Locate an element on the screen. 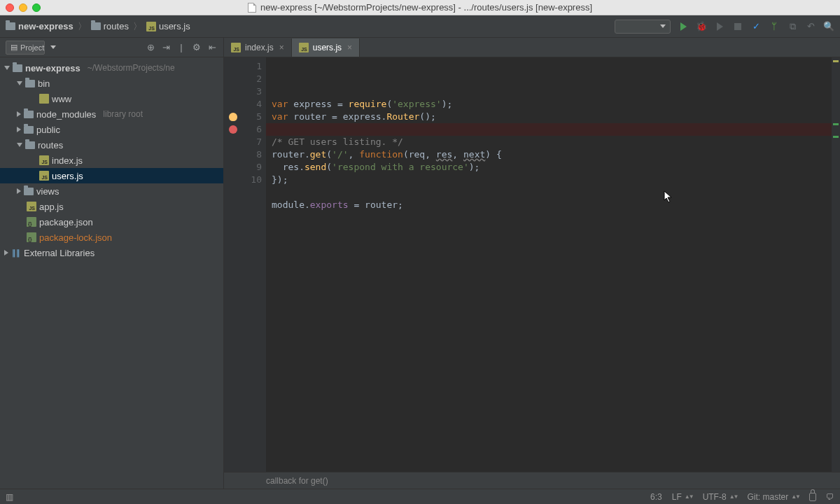 This screenshot has height=504, width=840. breadcrumb-folder: routes is located at coordinates (110, 27).